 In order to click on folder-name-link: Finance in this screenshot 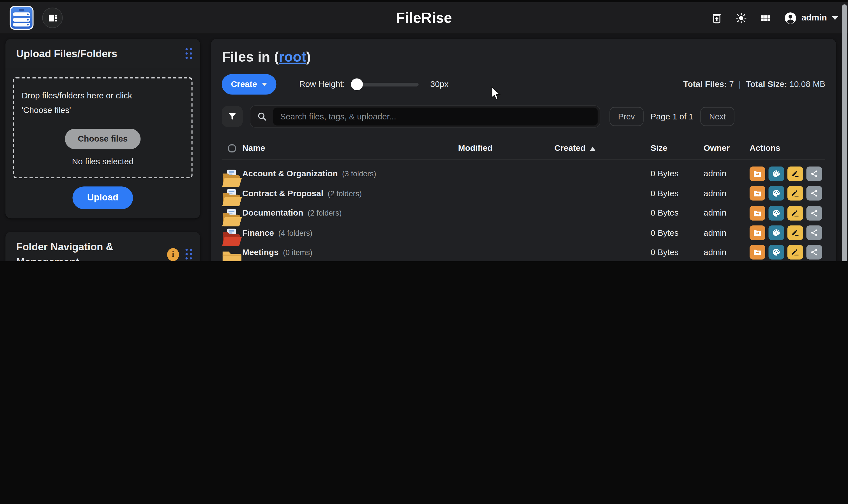, I will do `click(258, 233)`.